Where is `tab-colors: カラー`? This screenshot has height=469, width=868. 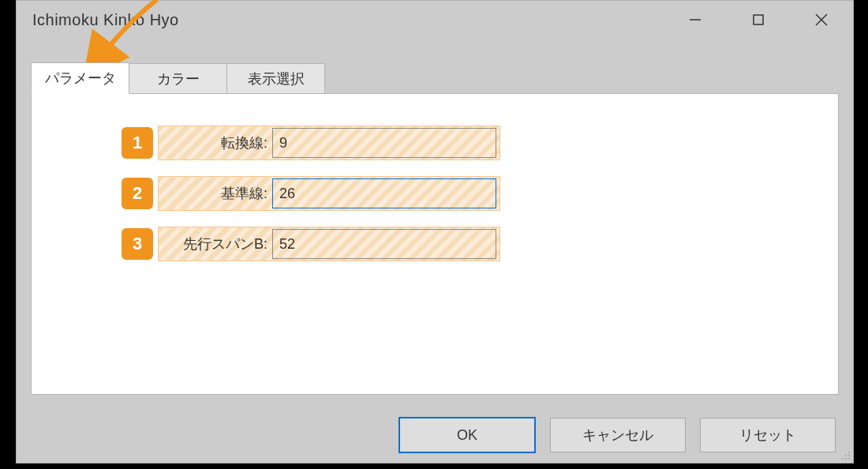
tab-colors: カラー is located at coordinates (178, 79).